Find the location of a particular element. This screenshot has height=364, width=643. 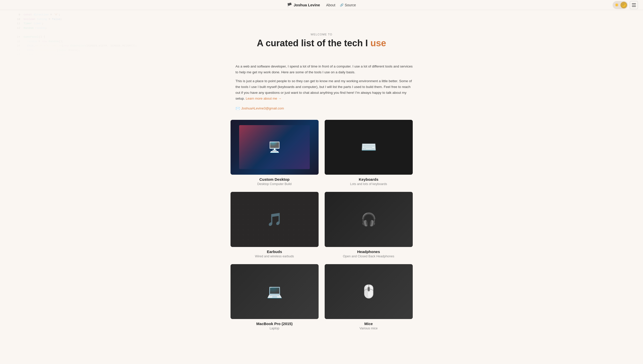

navbar: 🏴 Joshua Levine About 🔗 Source ☀️ 🌙 is located at coordinates (321, 5).